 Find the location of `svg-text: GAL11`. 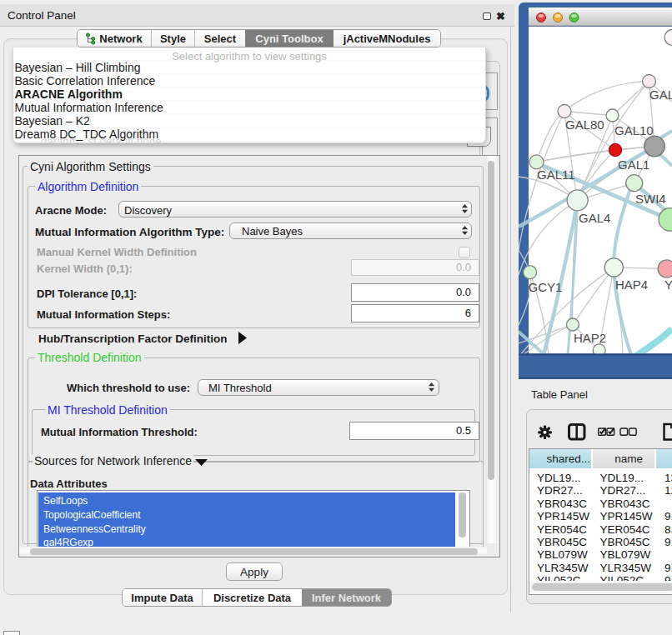

svg-text: GAL11 is located at coordinates (556, 175).